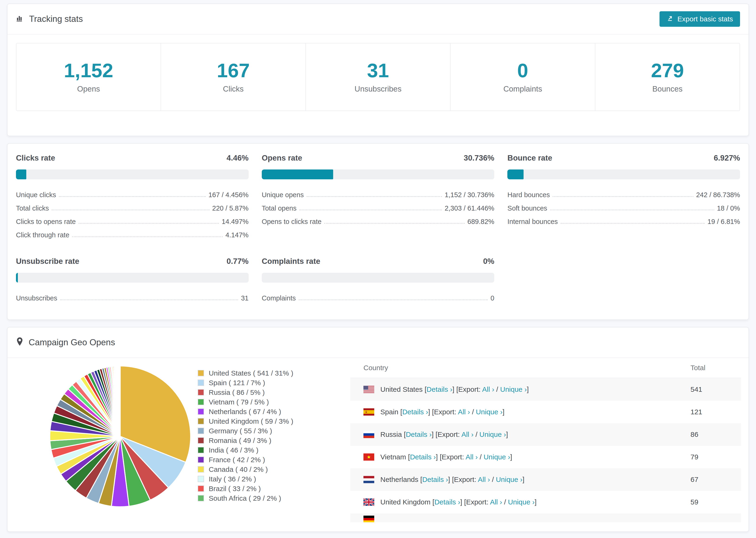 Image resolution: width=756 pixels, height=538 pixels. What do you see at coordinates (546, 480) in the screenshot?
I see `table-row-nl: Netherlands [Details ›] [Export: All › /…` at bounding box center [546, 480].